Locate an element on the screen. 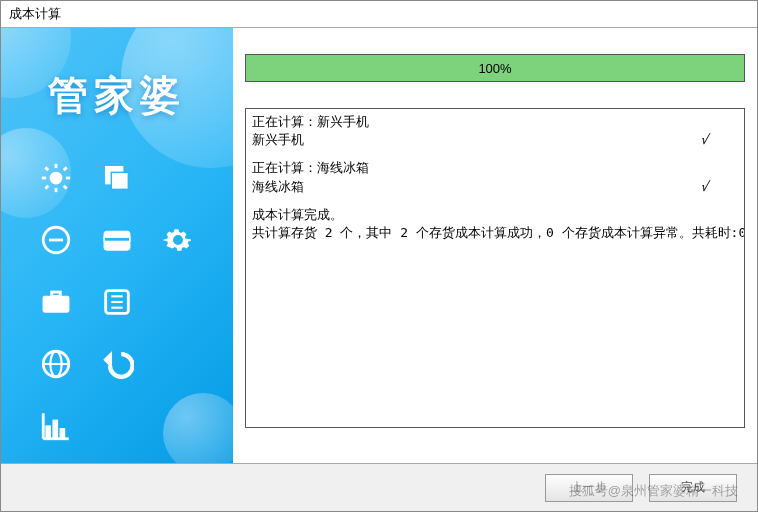 This screenshot has height=512, width=758. blank3-icon is located at coordinates (178, 364).